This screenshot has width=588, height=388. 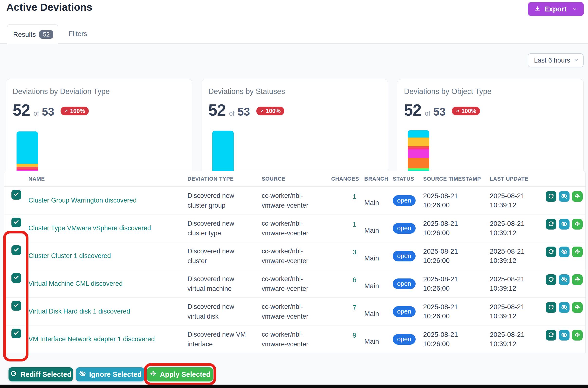 I want to click on deviation-type-cell: Discovered new cluster group, so click(x=218, y=200).